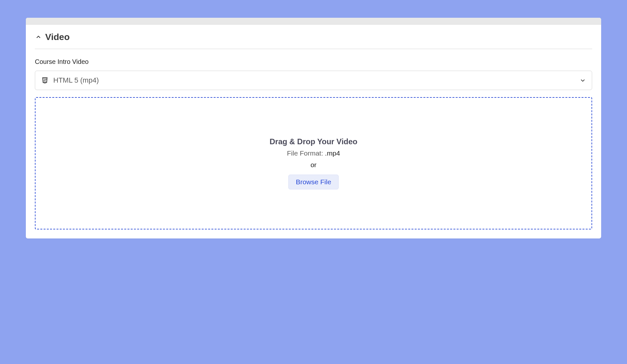 Image resolution: width=627 pixels, height=364 pixels. What do you see at coordinates (306, 153) in the screenshot?
I see `dropzone-format-label: File Format:` at bounding box center [306, 153].